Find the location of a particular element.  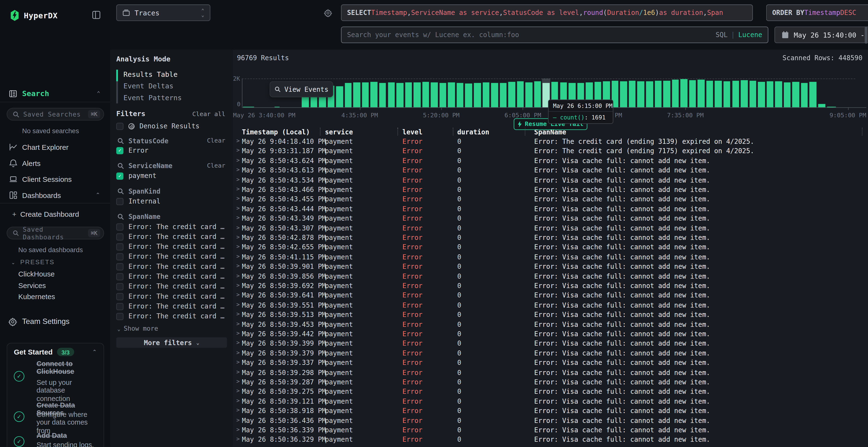

filter-group-clear-link: Clear is located at coordinates (216, 141).